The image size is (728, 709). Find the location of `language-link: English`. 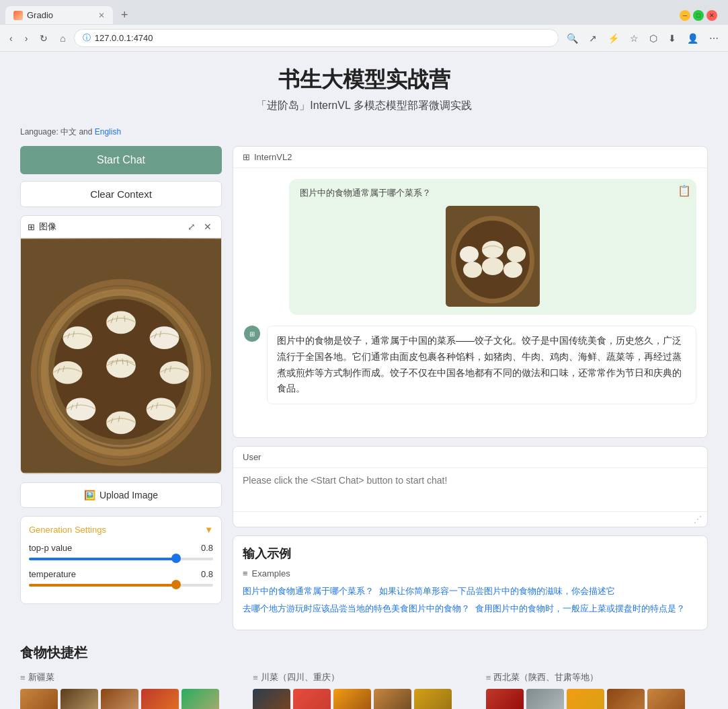

language-link: English is located at coordinates (108, 132).